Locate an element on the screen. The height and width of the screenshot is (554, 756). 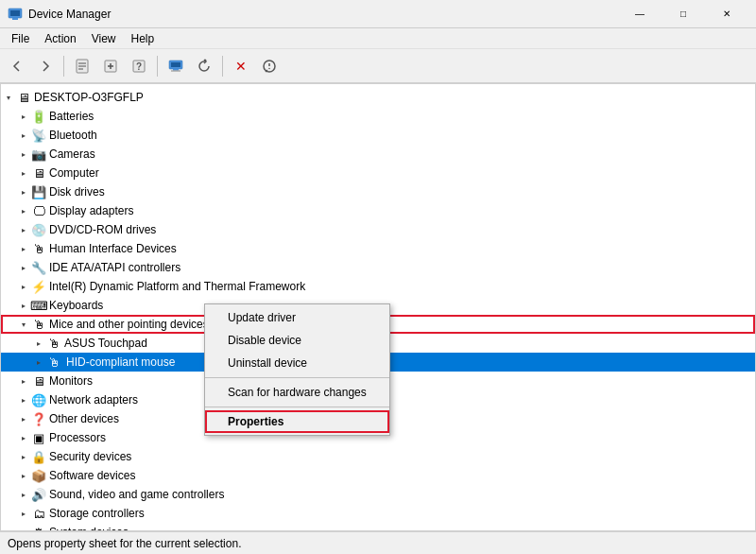
software-icon: 📦 is located at coordinates (39, 476).